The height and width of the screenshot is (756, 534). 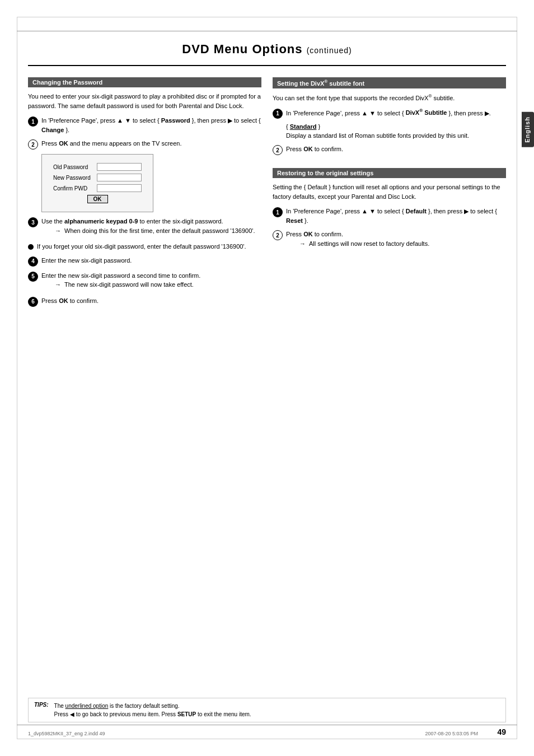 What do you see at coordinates (153, 710) in the screenshot?
I see `tips-content: The underlined option is the factory def…` at bounding box center [153, 710].